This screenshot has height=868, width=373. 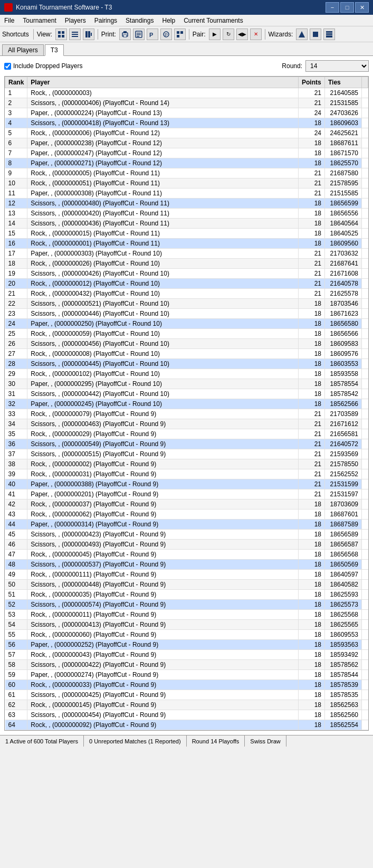 I want to click on table-row: 20Rock, , (0000000012) (PlayoffCut - Rou…, so click(x=187, y=284).